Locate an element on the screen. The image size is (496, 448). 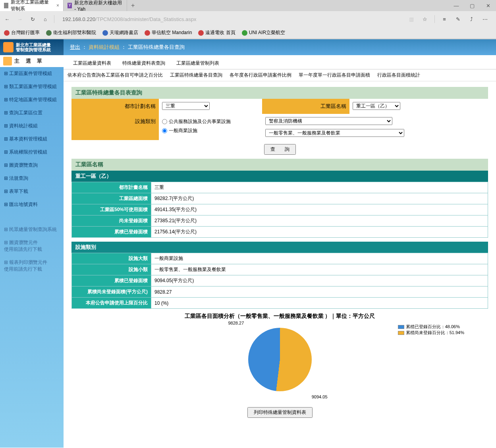
sidebar-menu-item: ⊞ 表單下載 is located at coordinates (32, 191).